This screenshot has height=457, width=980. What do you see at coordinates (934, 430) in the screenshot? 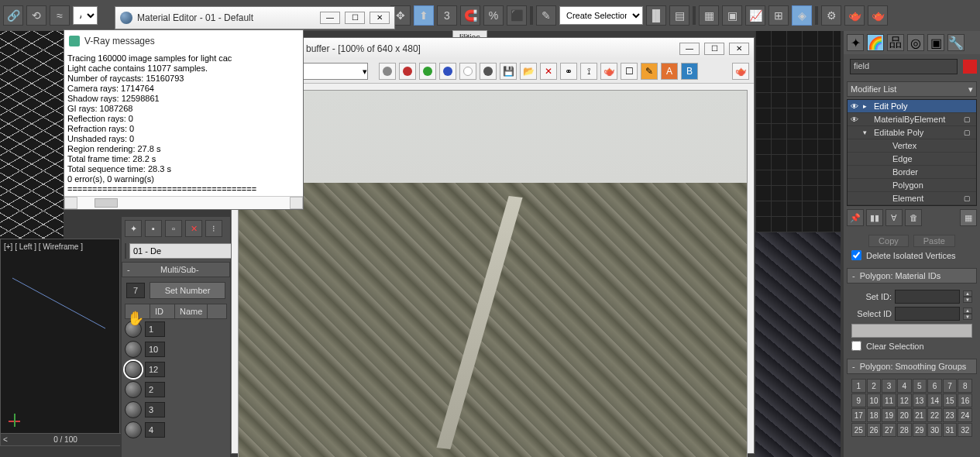
I see `smoothing-group-button: 30` at bounding box center [934, 430].